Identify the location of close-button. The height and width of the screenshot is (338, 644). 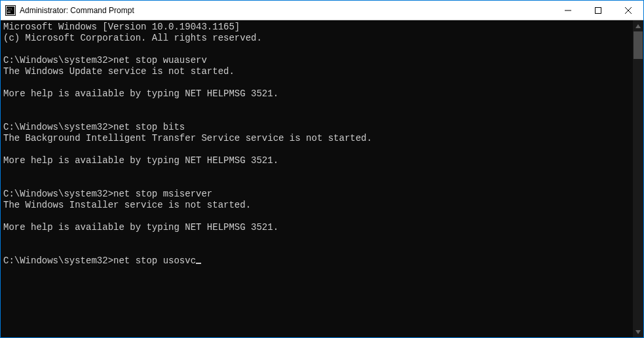
(628, 10).